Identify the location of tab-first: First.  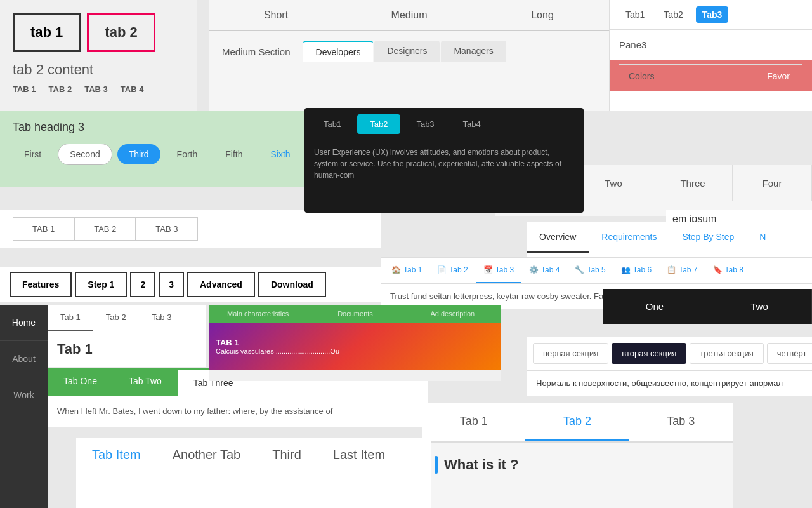
(33, 154).